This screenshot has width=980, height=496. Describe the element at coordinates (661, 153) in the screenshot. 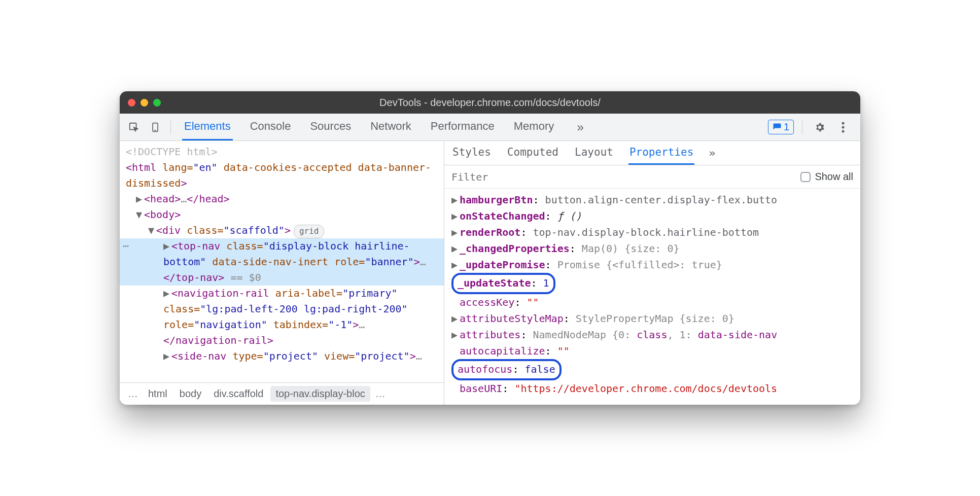

I see `subtab-properties: Properties` at that location.